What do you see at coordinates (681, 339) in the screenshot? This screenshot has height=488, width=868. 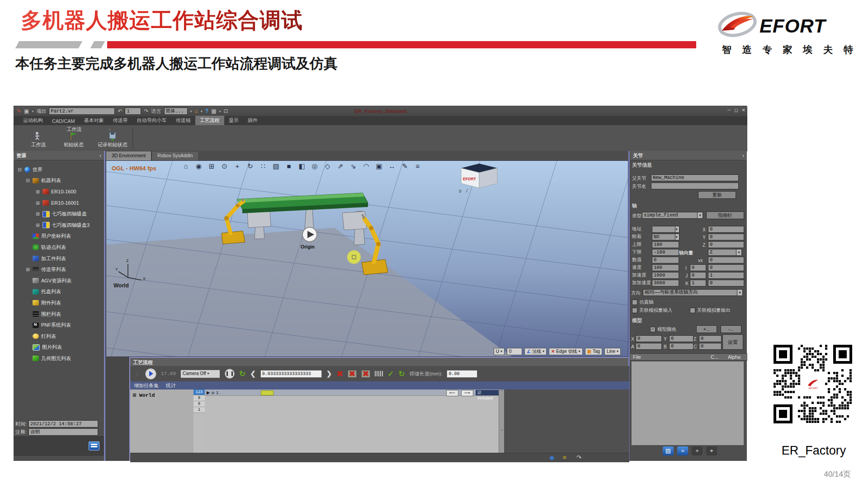 I see `pose-y-input: 0` at bounding box center [681, 339].